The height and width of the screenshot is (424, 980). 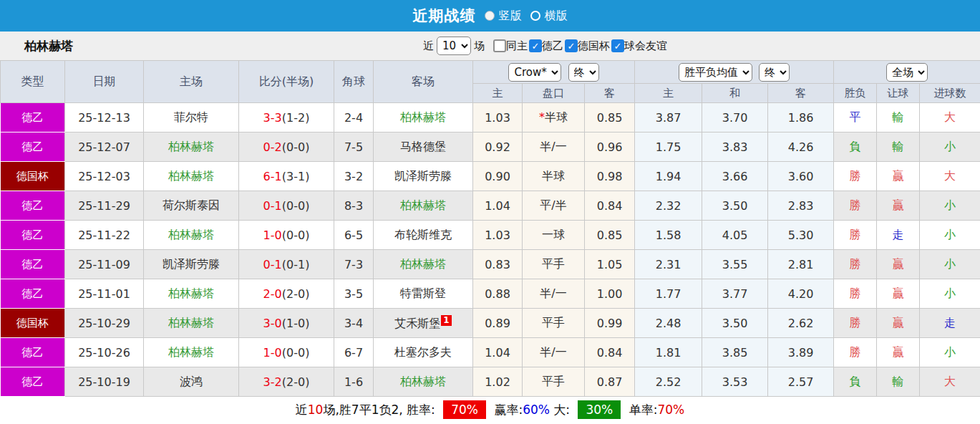 I want to click on summary-footer: 近10场,胜7平1负2, 胜率: 70% 赢率:60% 大: 30% 单率:70…, so click(x=490, y=410).